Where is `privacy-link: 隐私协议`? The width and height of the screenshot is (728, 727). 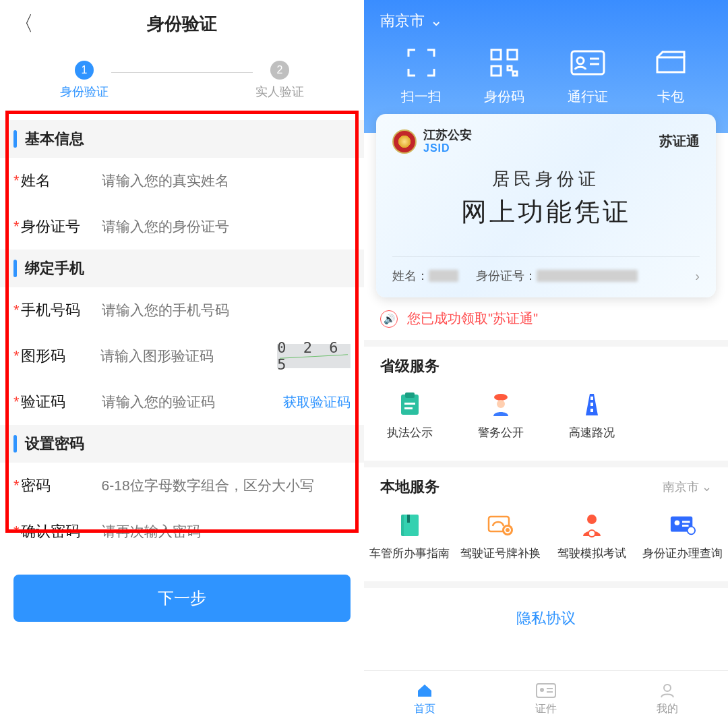 privacy-link: 隐私协议 is located at coordinates (546, 618).